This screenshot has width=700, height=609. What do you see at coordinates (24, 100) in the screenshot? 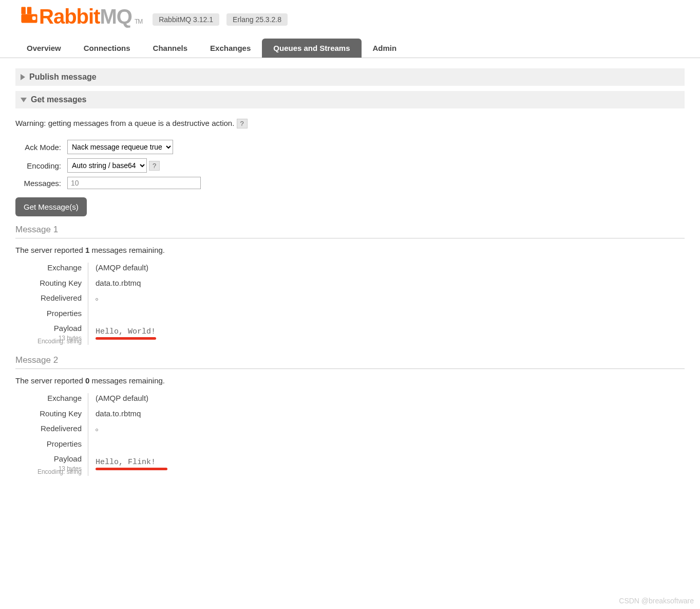
I see `caret-down-icon` at bounding box center [24, 100].